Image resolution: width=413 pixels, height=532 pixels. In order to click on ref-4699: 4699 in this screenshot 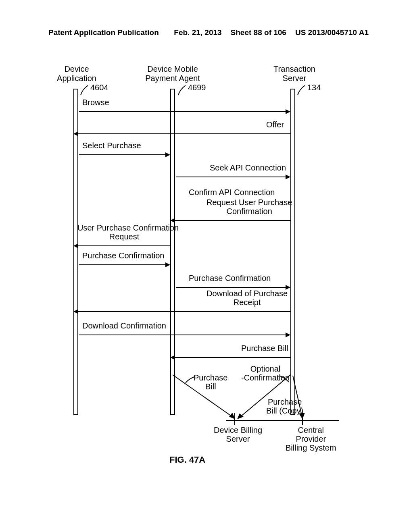, I will do `click(197, 88)`.